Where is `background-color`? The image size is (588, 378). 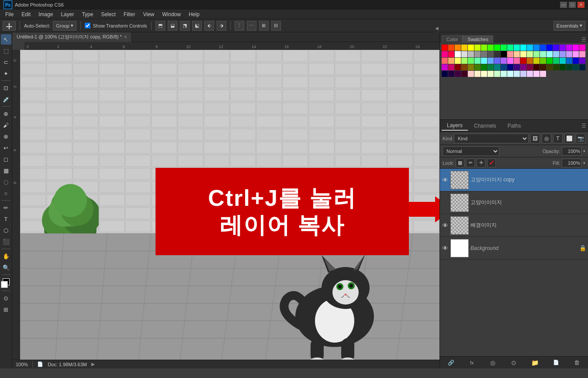
background-color is located at coordinates (4, 284).